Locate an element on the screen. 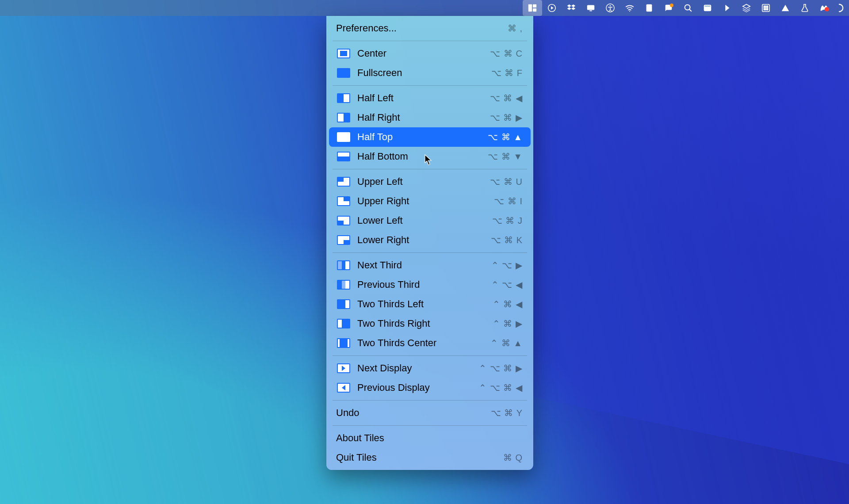 The height and width of the screenshot is (504, 849). grid-icon is located at coordinates (766, 8).